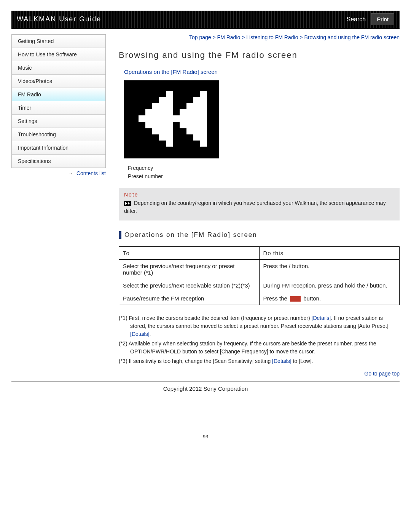  Describe the element at coordinates (356, 19) in the screenshot. I see `search-button: Search` at that location.